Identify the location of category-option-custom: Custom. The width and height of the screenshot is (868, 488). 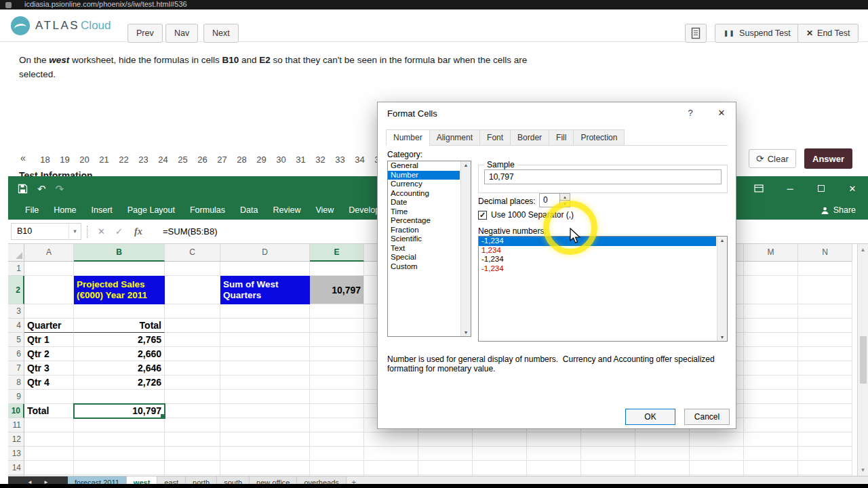
(424, 267).